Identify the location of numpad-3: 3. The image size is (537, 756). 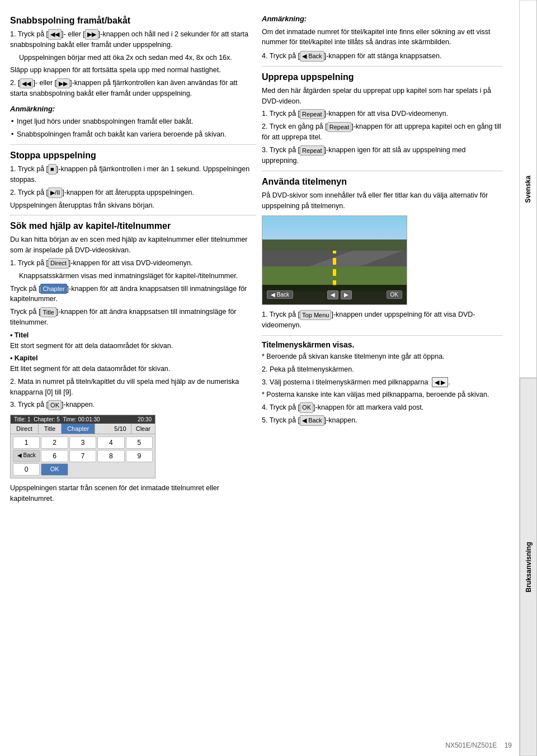
(83, 443).